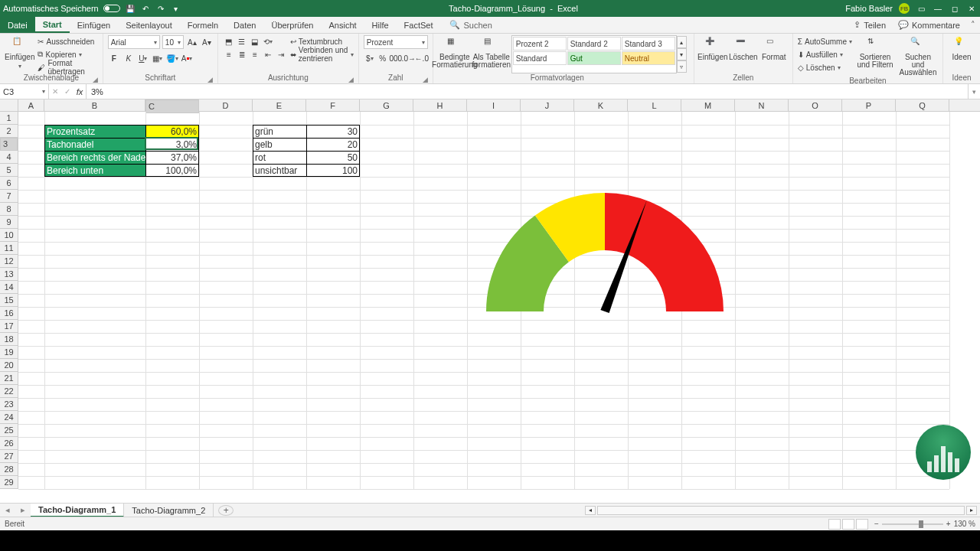 This screenshot has height=551, width=980. What do you see at coordinates (9, 184) in the screenshot?
I see `row-header-6: 6` at bounding box center [9, 184].